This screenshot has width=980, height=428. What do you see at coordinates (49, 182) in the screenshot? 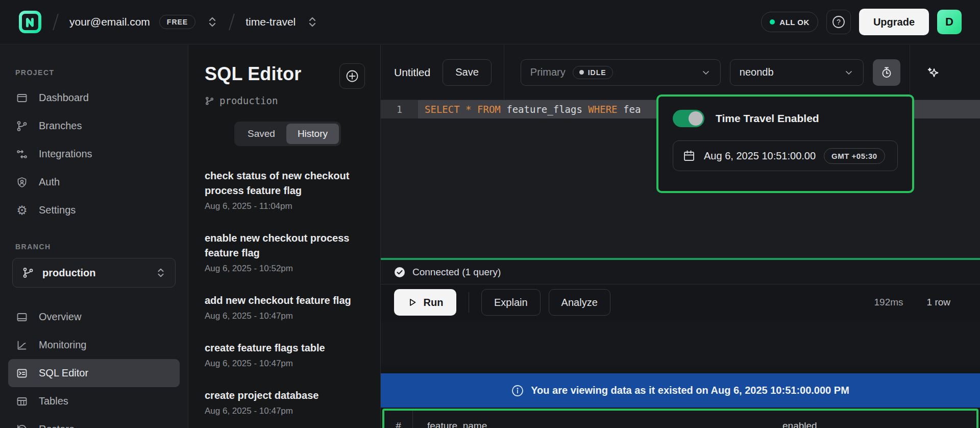
I see `sidebar-item-label: Auth` at bounding box center [49, 182].